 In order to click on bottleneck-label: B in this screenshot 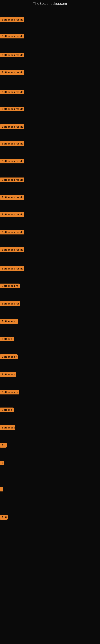, I will do `click(2, 463)`.